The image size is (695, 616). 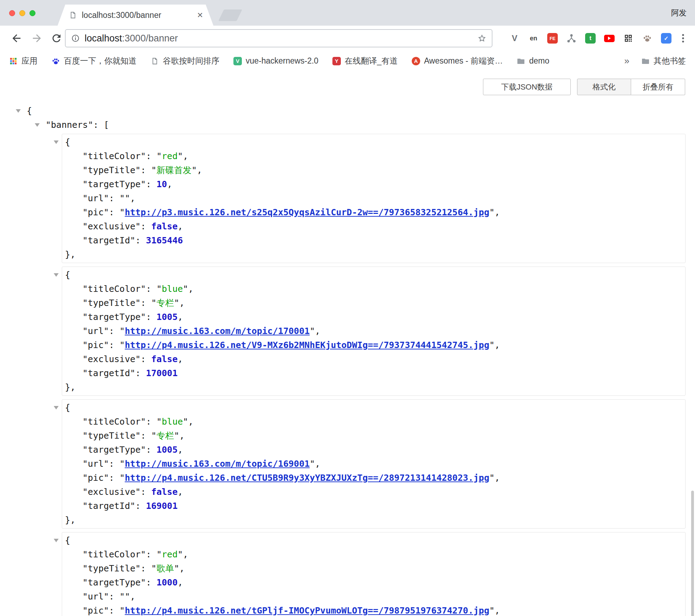 I want to click on tab-close-icon: ×, so click(x=200, y=15).